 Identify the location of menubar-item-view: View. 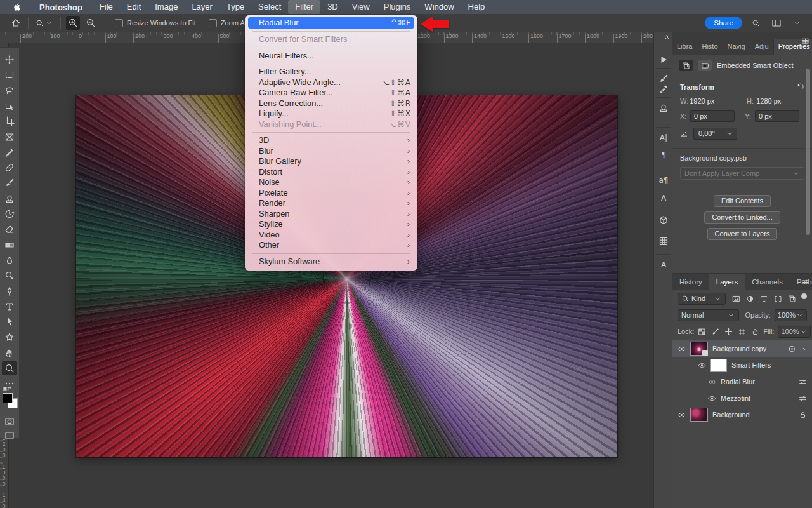
(361, 7).